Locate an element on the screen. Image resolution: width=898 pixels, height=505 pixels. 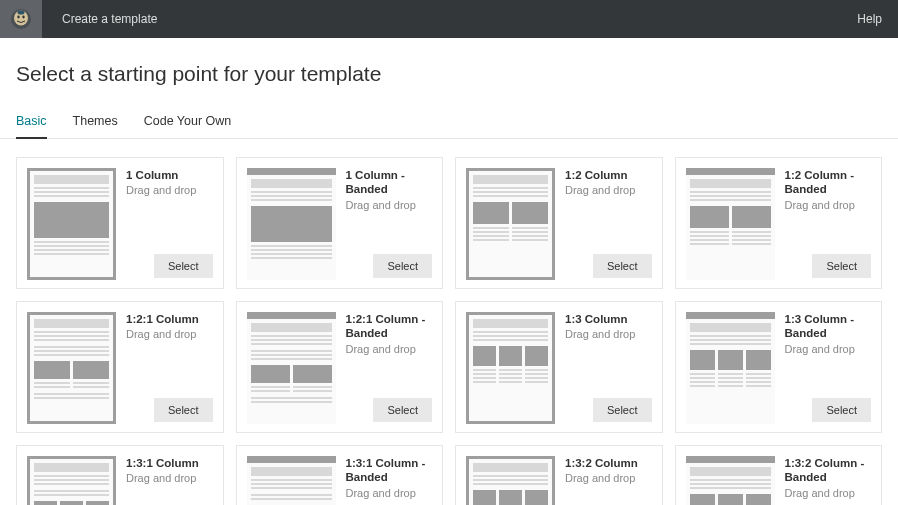
template-card: 1:3 ColumnDrag and dropSelect is located at coordinates (559, 367).